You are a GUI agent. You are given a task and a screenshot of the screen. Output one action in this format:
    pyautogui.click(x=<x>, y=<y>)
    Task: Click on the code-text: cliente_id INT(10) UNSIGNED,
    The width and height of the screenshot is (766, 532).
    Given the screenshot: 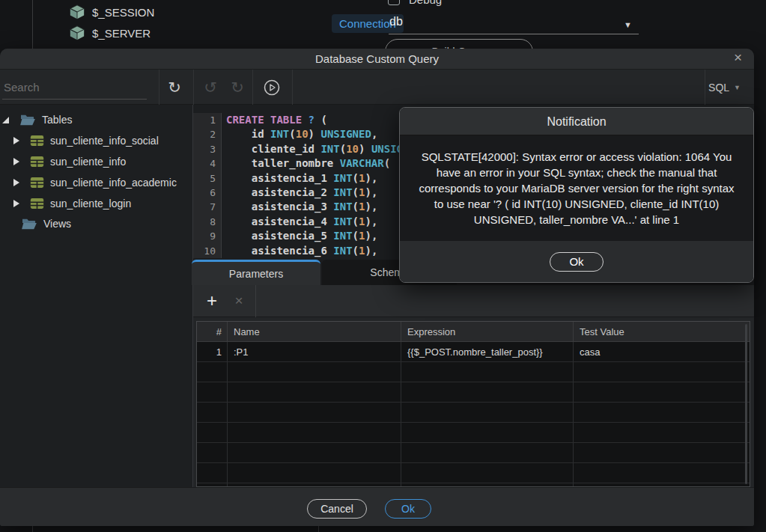 What is the action you would take?
    pyautogui.click(x=325, y=150)
    